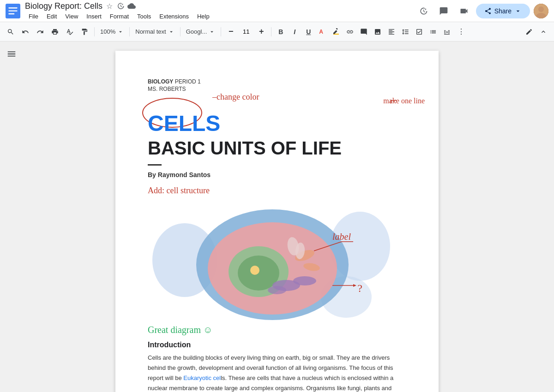 The width and height of the screenshot is (554, 392). What do you see at coordinates (187, 82) in the screenshot?
I see `subject-rest: PERIOD 1` at bounding box center [187, 82].